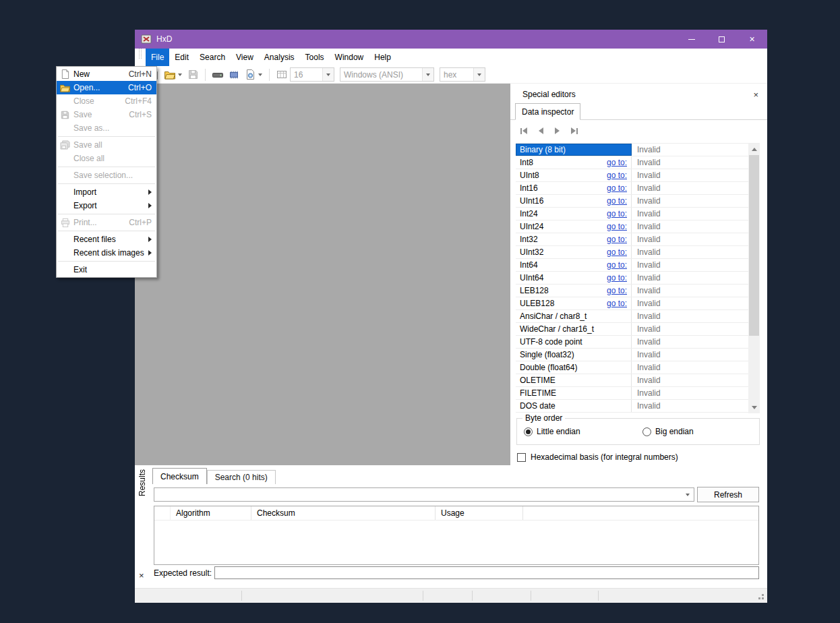 The height and width of the screenshot is (623, 840). I want to click on open-dropdown-icon, so click(180, 75).